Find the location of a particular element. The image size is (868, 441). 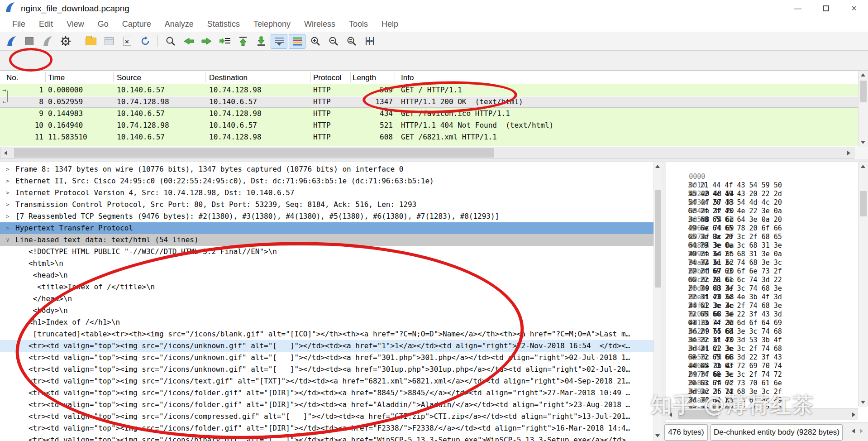

packet-row: → 1 0.000000 10.140.6.57 10.74.128.98 HT… is located at coordinates (429, 90).